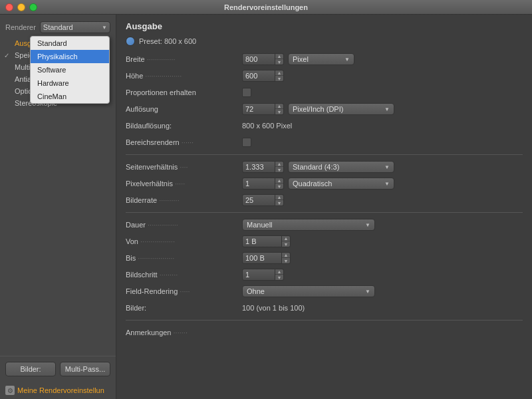 The height and width of the screenshot is (399, 532). What do you see at coordinates (341, 109) in the screenshot?
I see `aufloesung-unit-select: Pixel/Inch (DPI) ▼` at bounding box center [341, 109].